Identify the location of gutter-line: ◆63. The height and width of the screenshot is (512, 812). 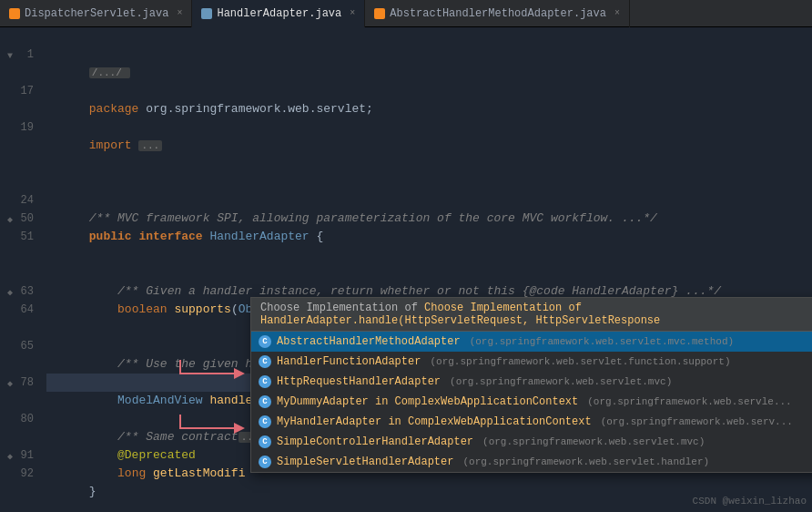
(16, 292).